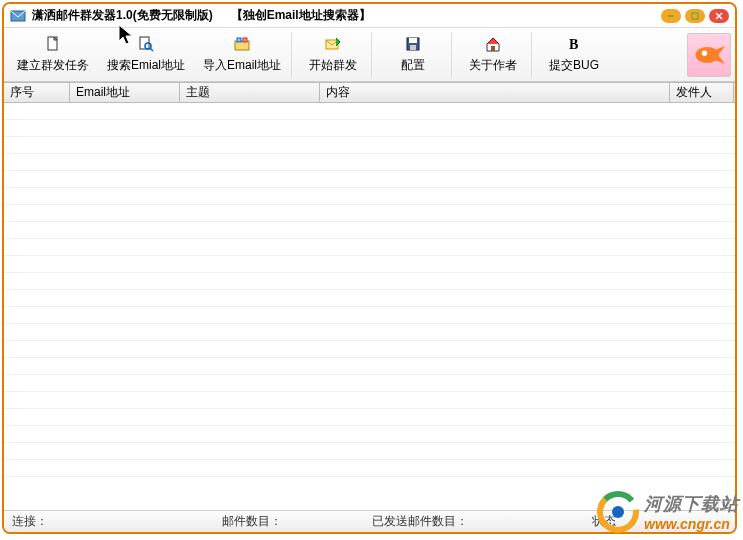  I want to click on status-connection: 连接：, so click(117, 522).